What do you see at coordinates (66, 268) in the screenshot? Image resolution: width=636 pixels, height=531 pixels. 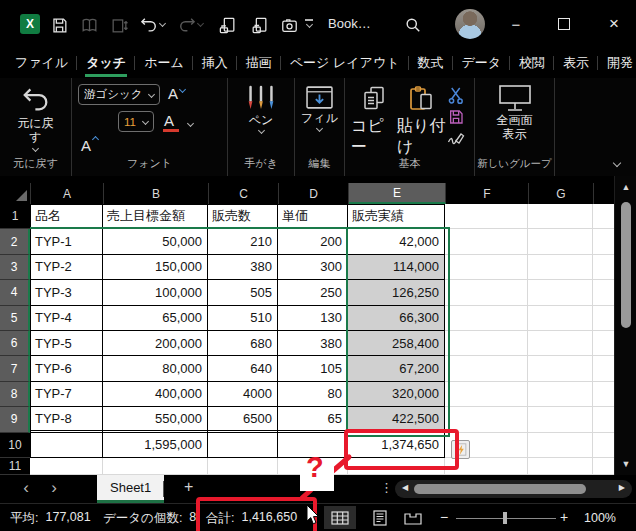 I see `cell-a3: TYP-2` at bounding box center [66, 268].